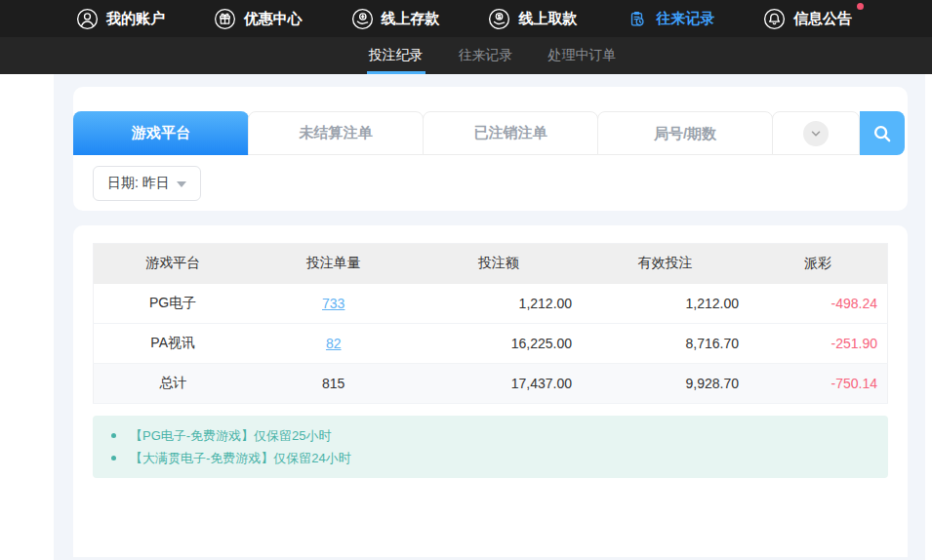 This screenshot has height=560, width=932. Describe the element at coordinates (490, 447) in the screenshot. I see `notes-panel: 【PG电子-免费游戏】仅保留25小时 【大满贯电子-免费游戏】仅保留24小时` at that location.